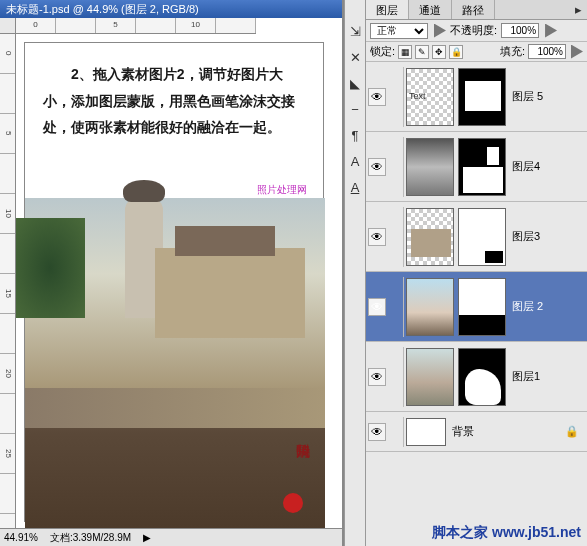 The width and height of the screenshot is (587, 546). Describe the element at coordinates (8, 26) in the screenshot. I see `ruler-corner` at that location.